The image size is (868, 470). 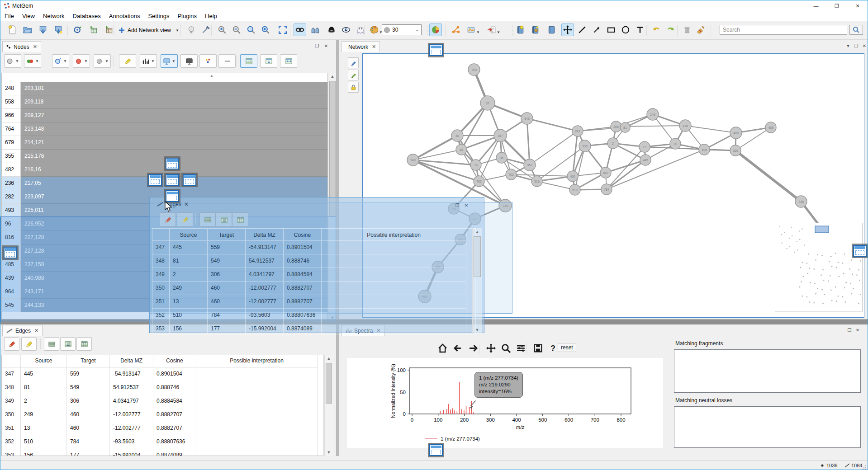 What do you see at coordinates (227, 61) in the screenshot?
I see `minus-button` at bounding box center [227, 61].